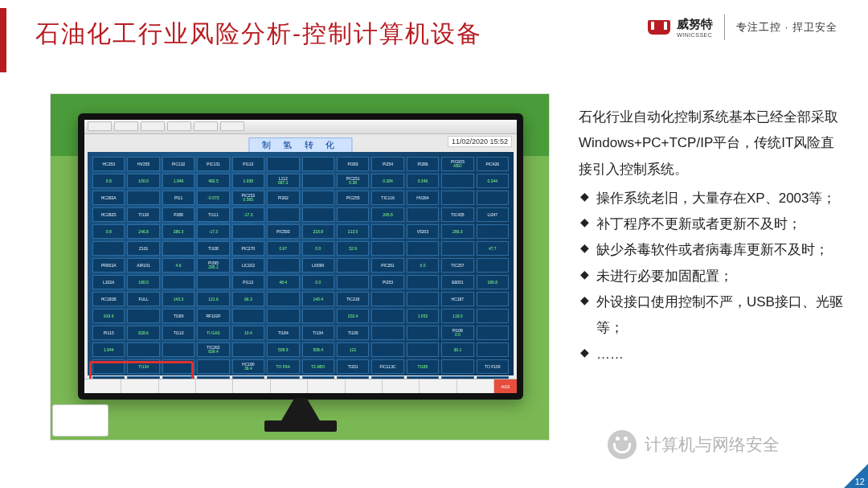  I want to click on bullet-item: 缺少杀毒软件或者病毒库更新不及时；, so click(713, 250).